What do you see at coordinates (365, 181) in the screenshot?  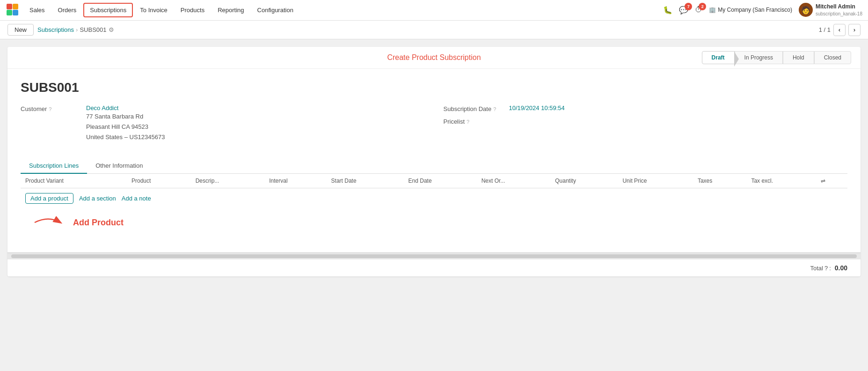 I see `col-start-date: Start Date` at bounding box center [365, 181].